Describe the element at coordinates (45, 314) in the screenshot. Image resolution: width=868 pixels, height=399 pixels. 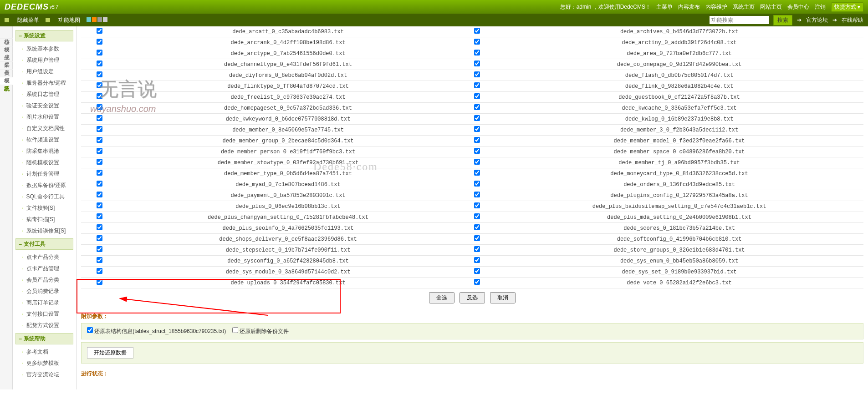
I see `sidebar-item: ◦支付接口设置` at that location.